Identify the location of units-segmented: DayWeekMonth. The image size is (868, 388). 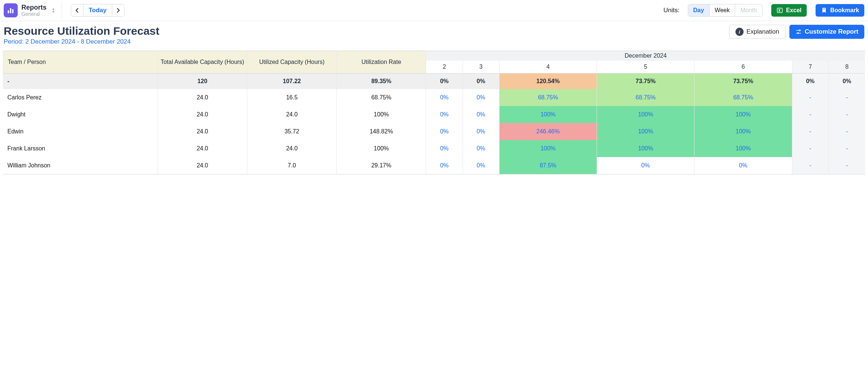
(725, 10).